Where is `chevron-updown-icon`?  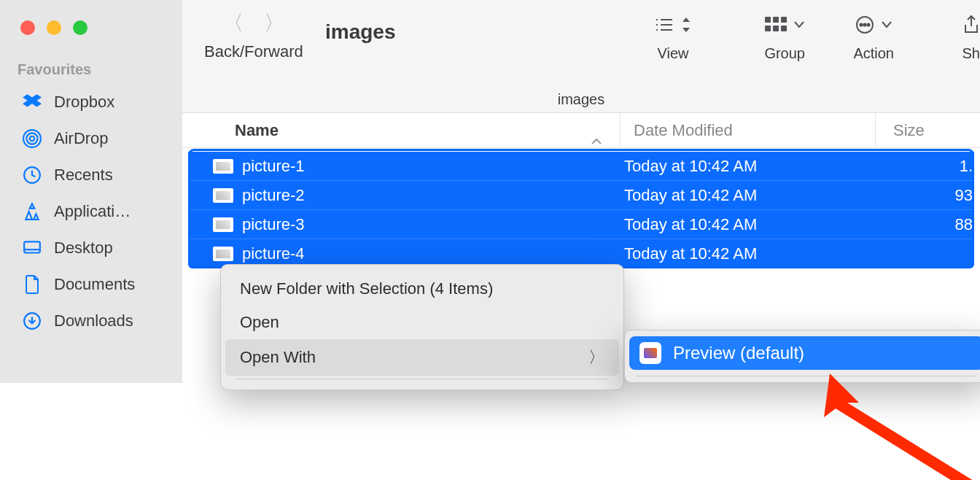 chevron-updown-icon is located at coordinates (686, 25).